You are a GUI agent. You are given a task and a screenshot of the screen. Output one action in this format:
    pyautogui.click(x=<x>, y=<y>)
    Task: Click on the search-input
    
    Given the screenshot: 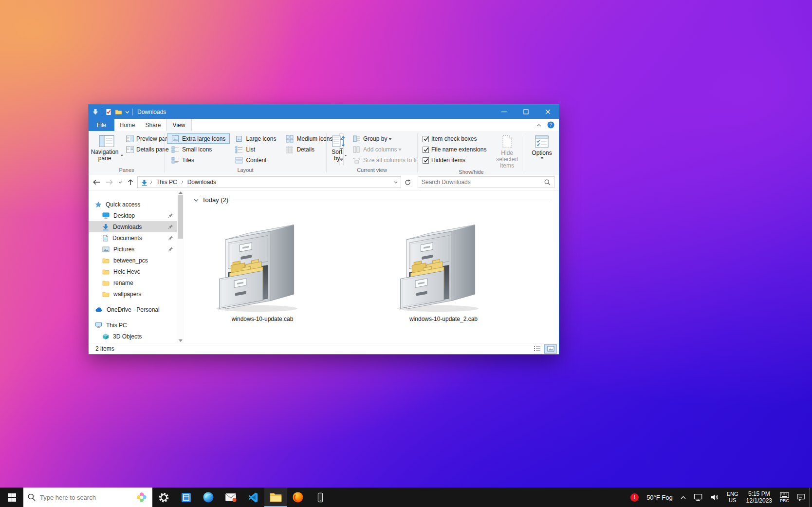 What is the action you would take?
    pyautogui.click(x=483, y=182)
    